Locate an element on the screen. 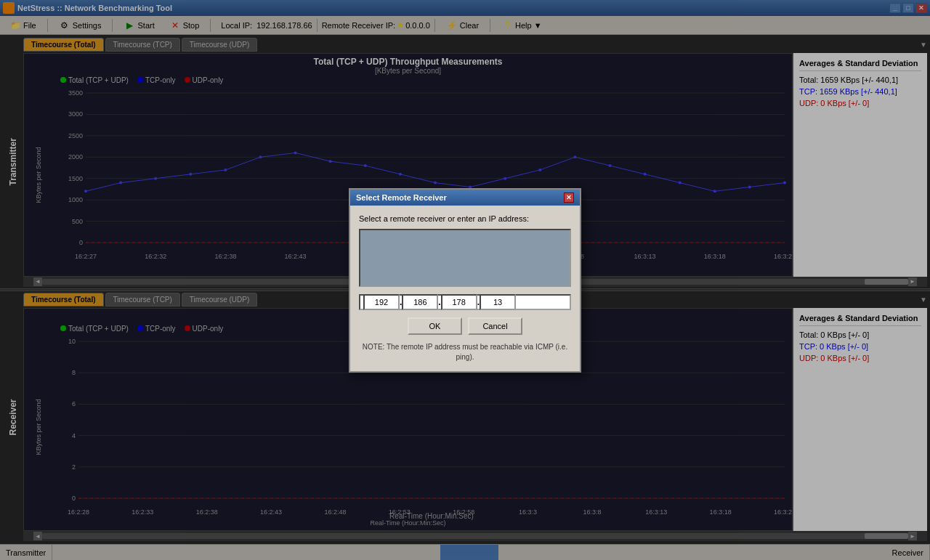  ip-full-input: . . . is located at coordinates (465, 302).